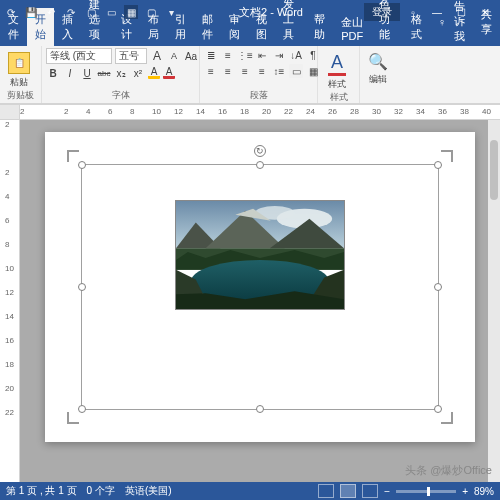  I want to click on bullets-icon: ≣, so click(211, 55).